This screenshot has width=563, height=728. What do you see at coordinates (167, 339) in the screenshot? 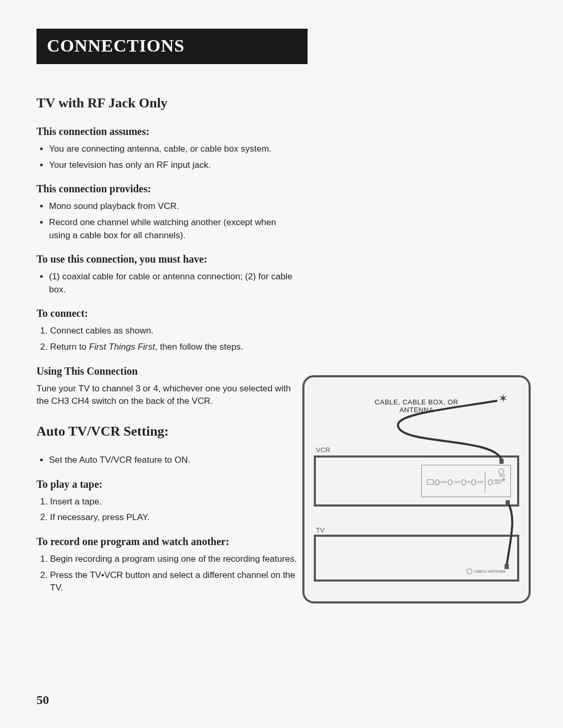
I see `connect-list: Connect cables as shown. Return to First…` at bounding box center [167, 339].